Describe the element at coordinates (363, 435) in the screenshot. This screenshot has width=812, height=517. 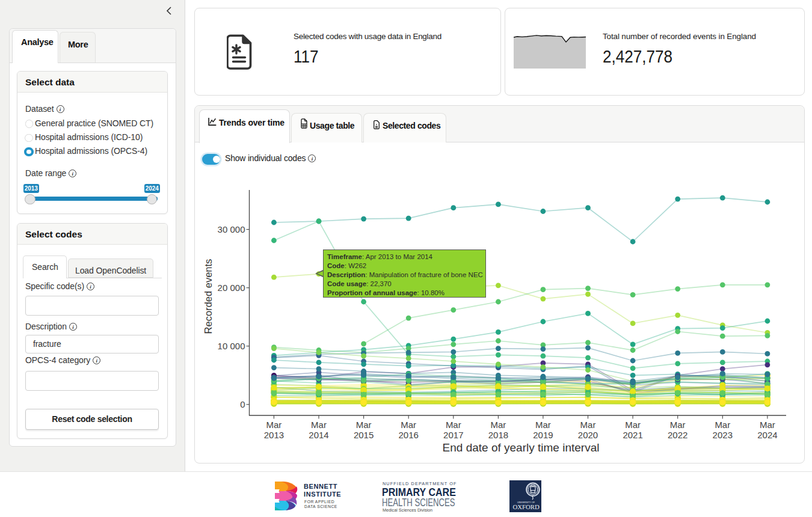
I see `svg-text: 2015` at that location.